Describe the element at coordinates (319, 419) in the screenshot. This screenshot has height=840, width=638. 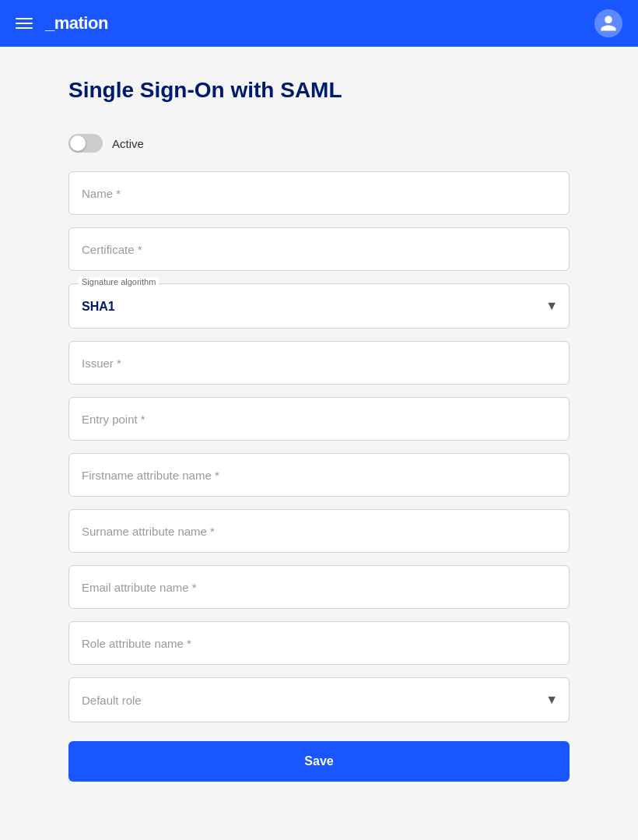
I see `entry-point-input` at that location.